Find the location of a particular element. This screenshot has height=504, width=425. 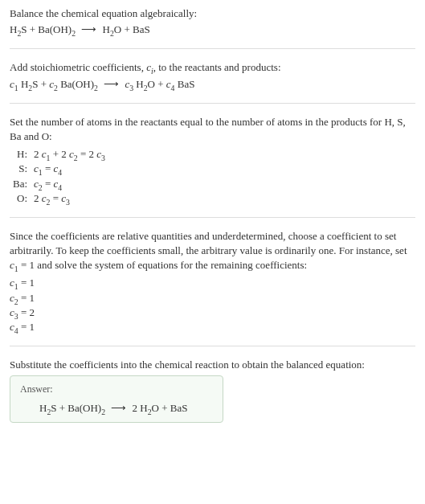

element-equation: 2 c1 + 2 c2 = 2 c3 is located at coordinates (69, 154).